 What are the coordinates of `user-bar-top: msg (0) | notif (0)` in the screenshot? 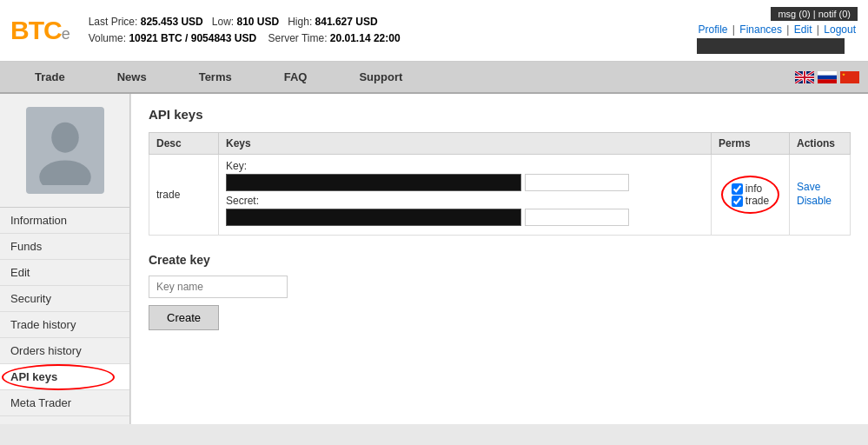 It's located at (814, 14).